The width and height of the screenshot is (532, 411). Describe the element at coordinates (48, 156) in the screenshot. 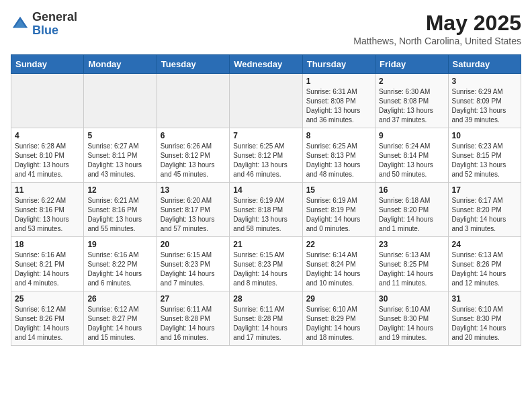

I see `calendar-cell: 4Sunrise: 6:28 AMSunset: 8:10 PMDaylight…` at that location.